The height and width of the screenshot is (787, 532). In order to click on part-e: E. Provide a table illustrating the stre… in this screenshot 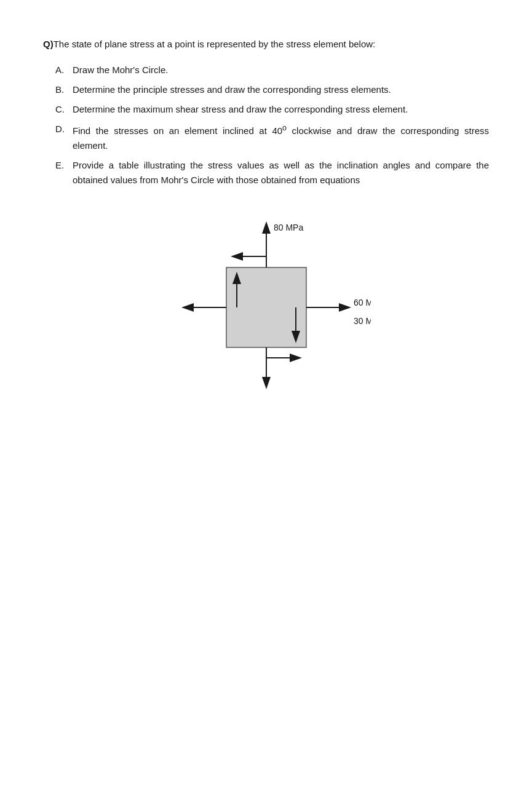, I will do `click(272, 173)`.